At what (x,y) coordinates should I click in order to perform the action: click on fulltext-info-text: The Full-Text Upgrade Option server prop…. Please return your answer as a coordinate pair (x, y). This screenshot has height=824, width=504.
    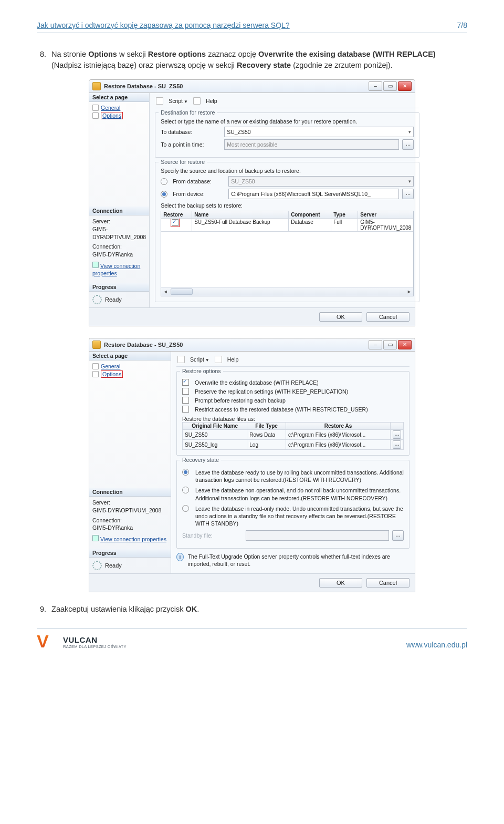
    Looking at the image, I should click on (299, 560).